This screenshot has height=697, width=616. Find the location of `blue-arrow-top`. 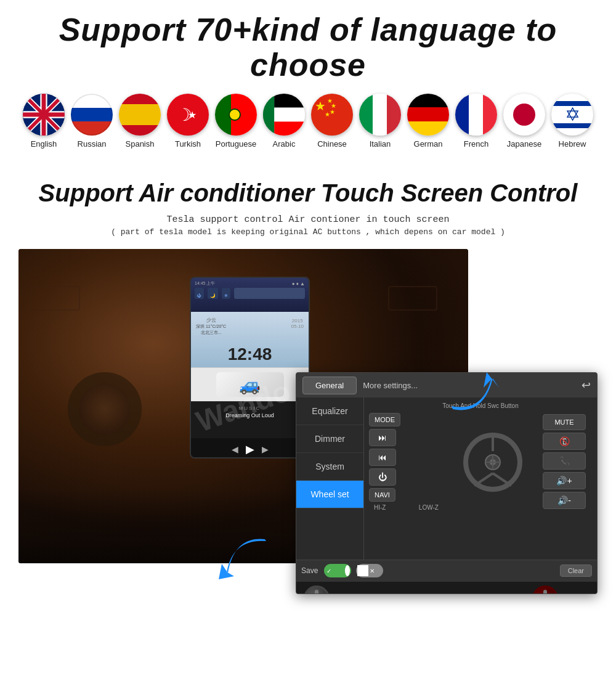

blue-arrow-top is located at coordinates (474, 395).